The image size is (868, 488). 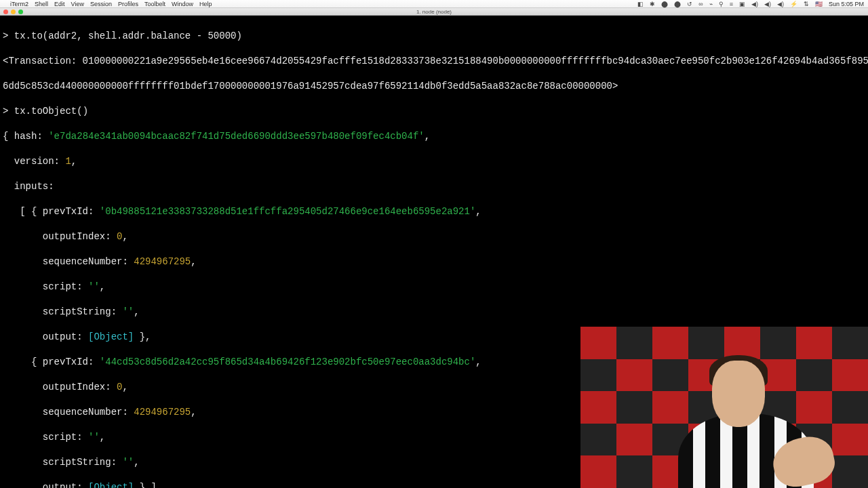 What do you see at coordinates (101, 4) in the screenshot?
I see `menubar-item-session: Session` at bounding box center [101, 4].